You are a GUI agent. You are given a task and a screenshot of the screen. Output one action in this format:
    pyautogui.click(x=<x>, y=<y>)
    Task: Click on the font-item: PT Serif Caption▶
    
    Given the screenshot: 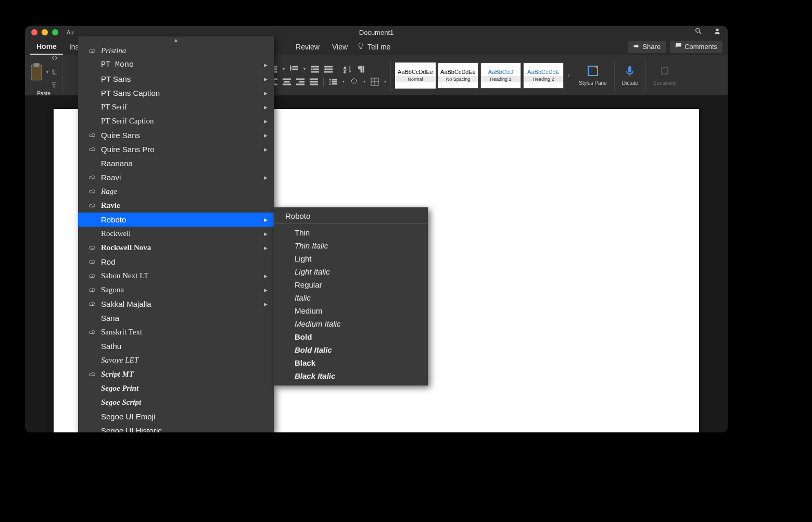 What is the action you would take?
    pyautogui.click(x=176, y=121)
    